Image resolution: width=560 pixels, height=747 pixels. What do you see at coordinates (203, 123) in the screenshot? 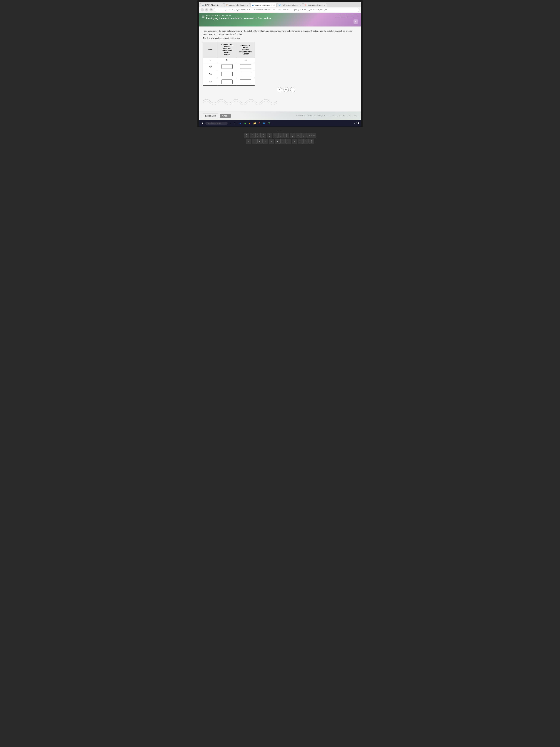
I see `start-icon: ⊞` at bounding box center [203, 123].